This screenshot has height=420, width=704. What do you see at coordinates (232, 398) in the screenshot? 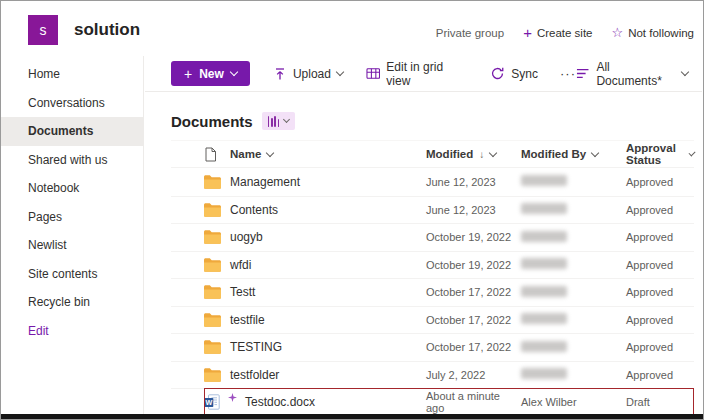
I see `new-item-sparkle-icon` at bounding box center [232, 398].